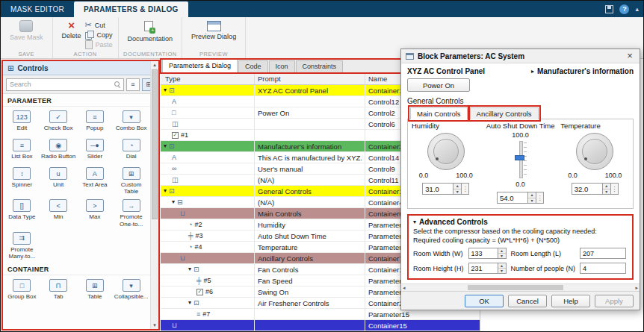 The width and height of the screenshot is (644, 332). I want to click on field-value: 133, so click(483, 254).